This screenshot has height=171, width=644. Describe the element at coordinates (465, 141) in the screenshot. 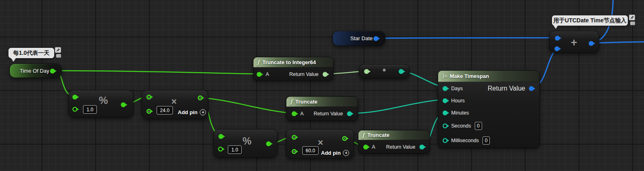

I see `pin-label-milliseconds: Milliseconds` at that location.